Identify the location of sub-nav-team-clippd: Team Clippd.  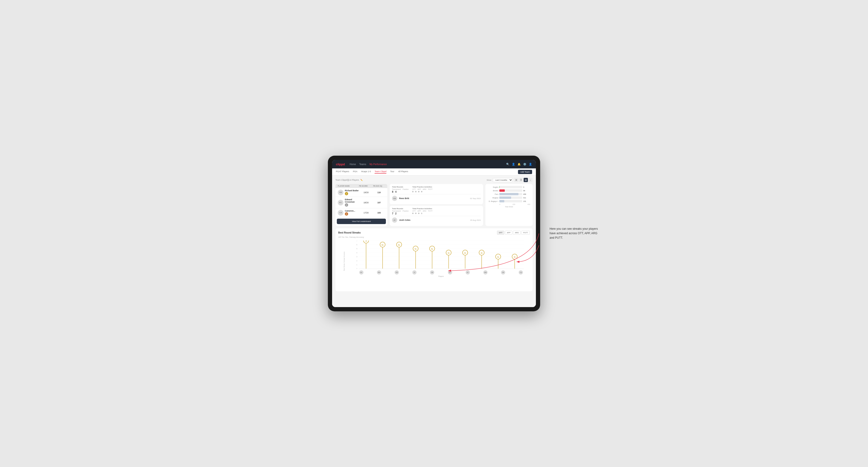
(381, 172).